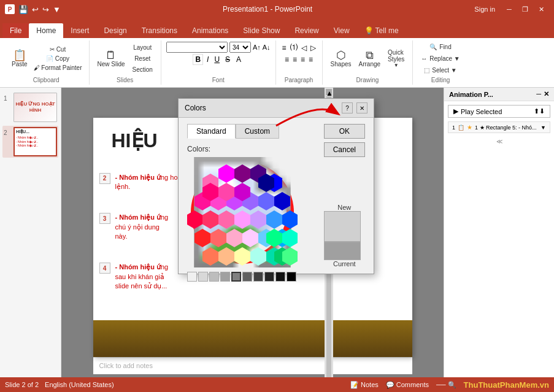 This screenshot has width=554, height=392. What do you see at coordinates (461, 128) in the screenshot?
I see `anim-icon: 📋` at bounding box center [461, 128].